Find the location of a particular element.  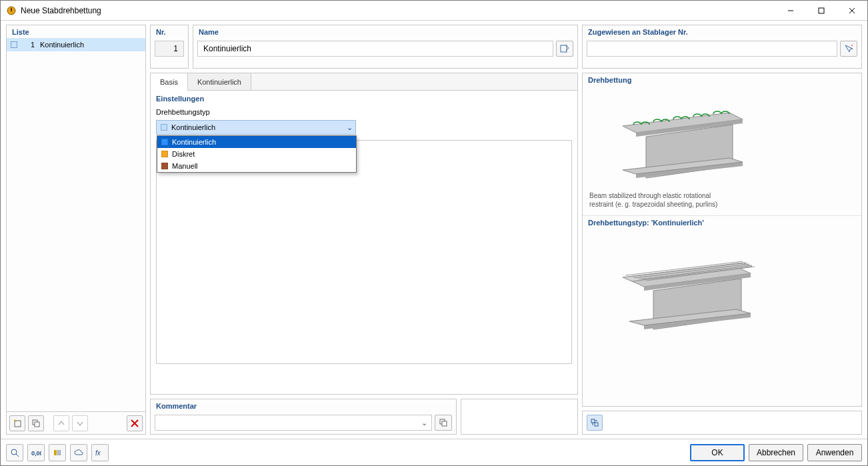

svg-text: fx is located at coordinates (99, 453).